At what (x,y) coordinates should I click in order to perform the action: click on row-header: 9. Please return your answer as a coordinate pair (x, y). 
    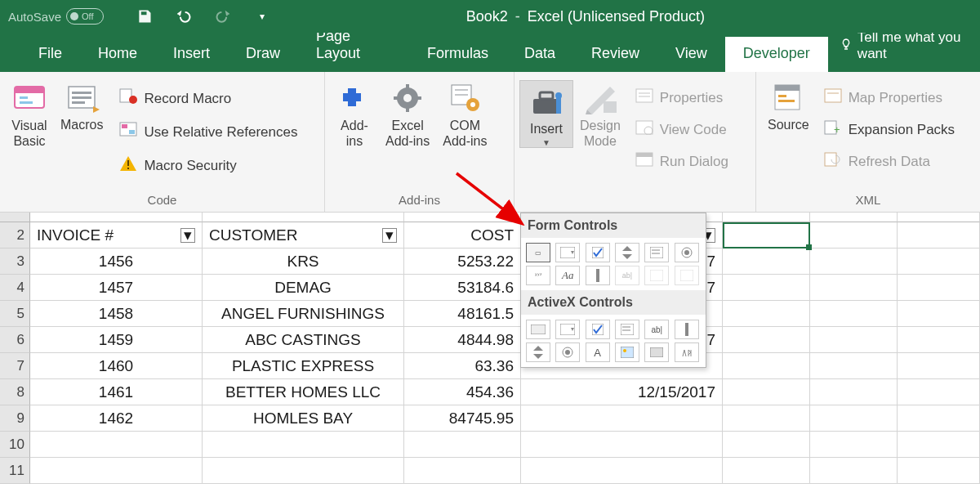
    Looking at the image, I should click on (15, 419).